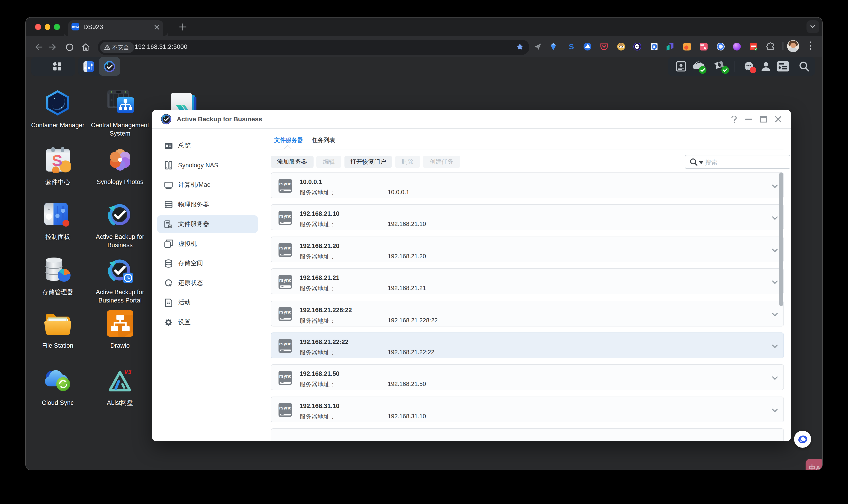 Image resolution: width=848 pixels, height=504 pixels. What do you see at coordinates (128, 372) in the screenshot?
I see `svg-text: V3` at bounding box center [128, 372].